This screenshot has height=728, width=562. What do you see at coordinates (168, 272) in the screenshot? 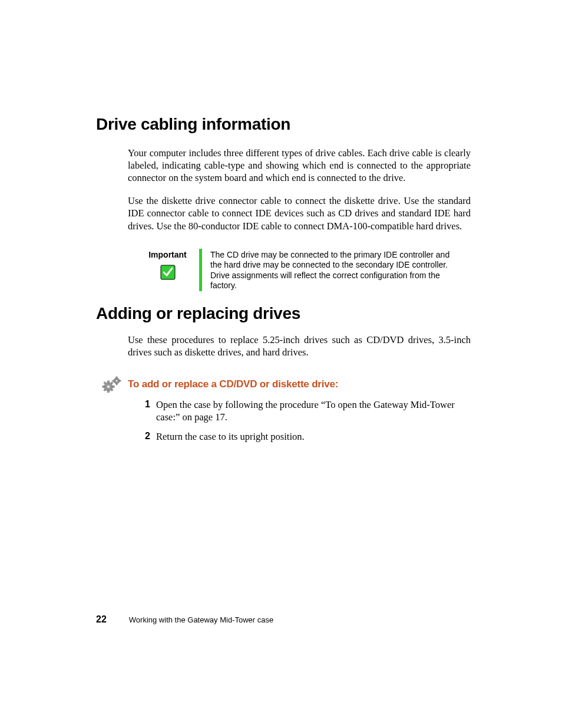
I see `checkmark-icon` at bounding box center [168, 272].